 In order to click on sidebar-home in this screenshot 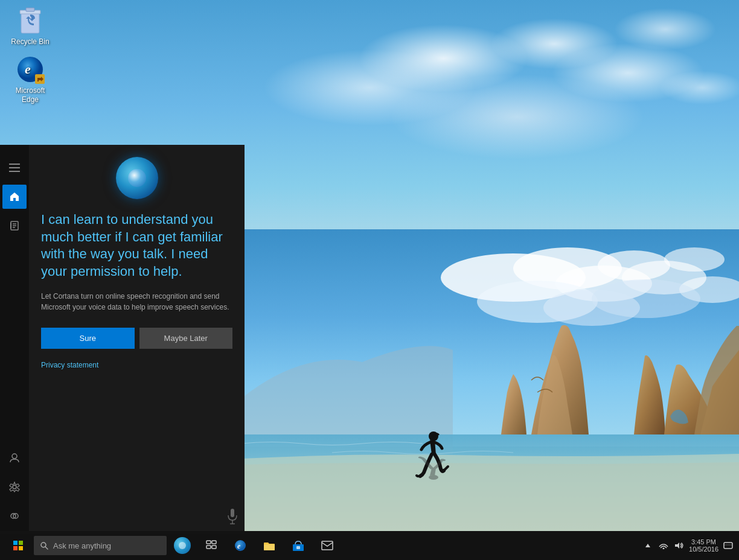, I will do `click(14, 197)`.